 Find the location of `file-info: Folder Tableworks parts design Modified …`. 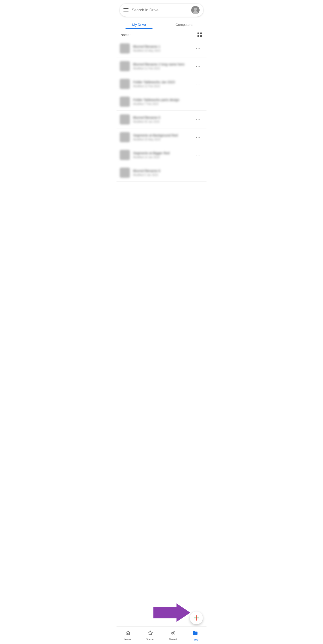

file-info: Folder Tableworks parts design Modified … is located at coordinates (162, 102).